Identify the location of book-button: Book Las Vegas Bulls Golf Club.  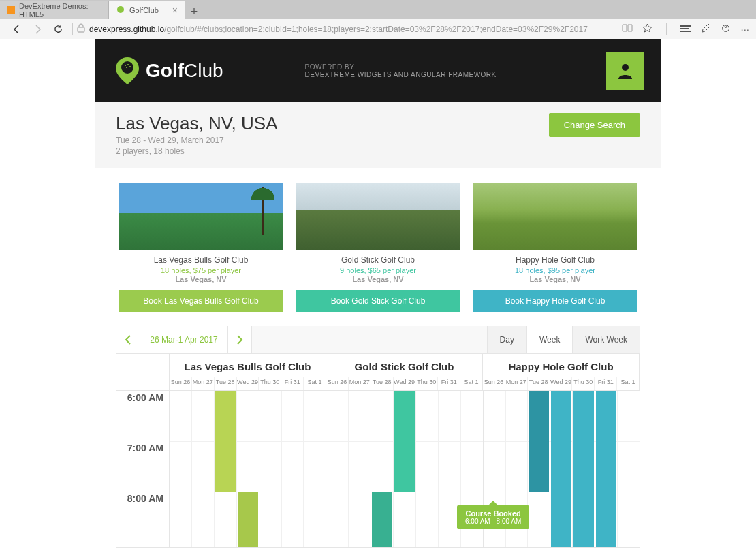
(201, 301).